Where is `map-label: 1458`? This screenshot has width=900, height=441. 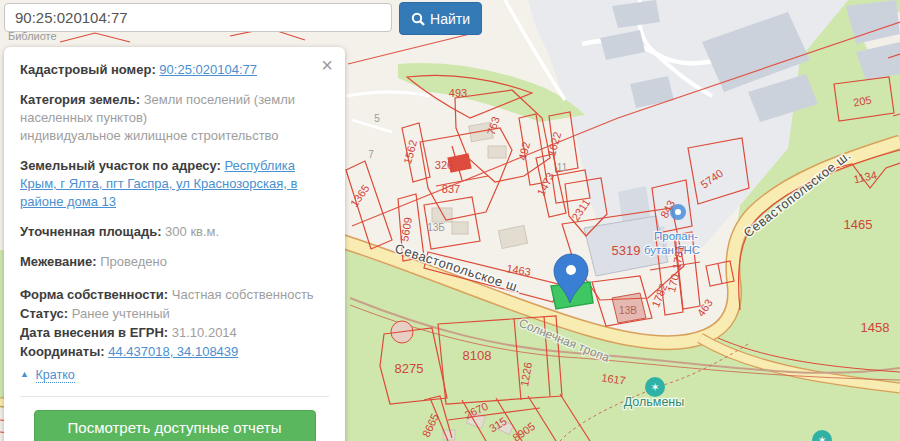
map-label: 1458 is located at coordinates (876, 328).